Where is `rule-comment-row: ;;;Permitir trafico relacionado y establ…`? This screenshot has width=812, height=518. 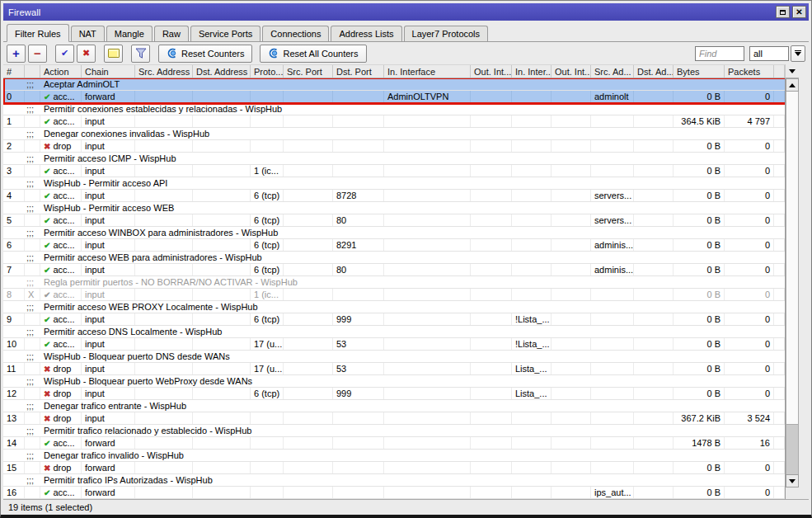 rule-comment-row: ;;;Permitir trafico relacionado y establ… is located at coordinates (394, 431).